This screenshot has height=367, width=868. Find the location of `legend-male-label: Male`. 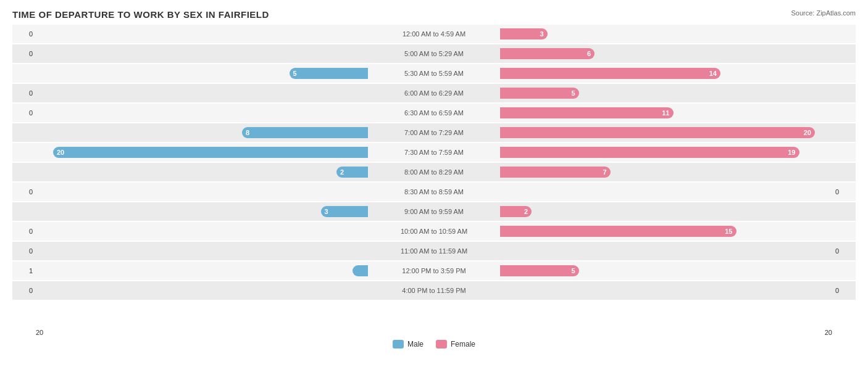

legend-male-label: Male is located at coordinates (415, 344).